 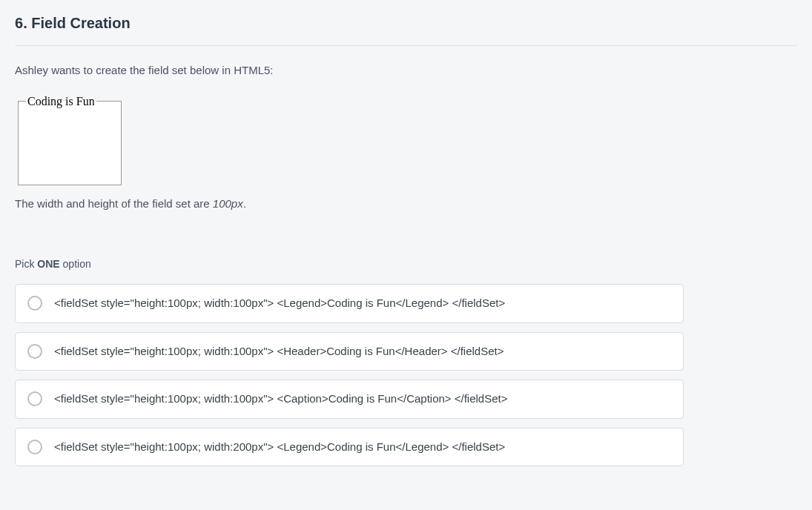 I want to click on question-number: 6, so click(x=19, y=23).